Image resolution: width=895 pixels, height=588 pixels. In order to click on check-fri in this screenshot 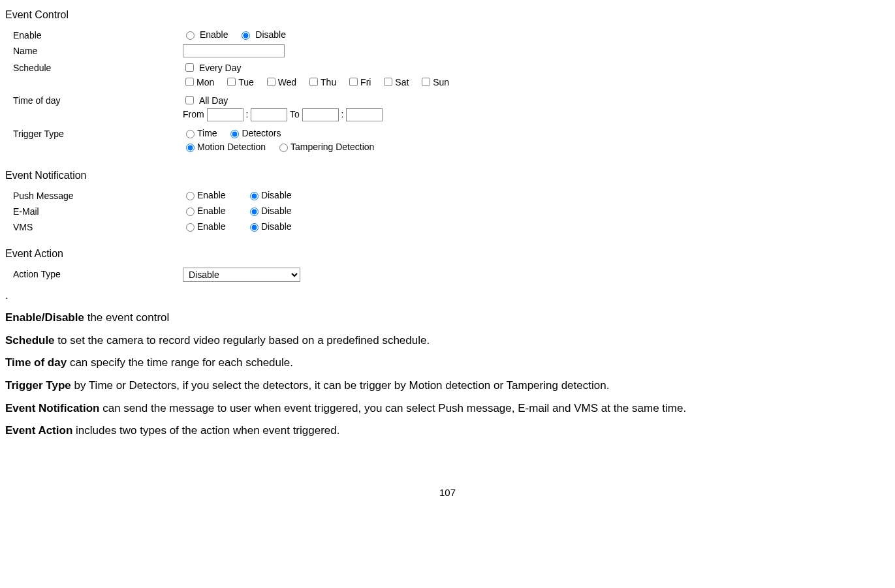, I will do `click(354, 82)`.